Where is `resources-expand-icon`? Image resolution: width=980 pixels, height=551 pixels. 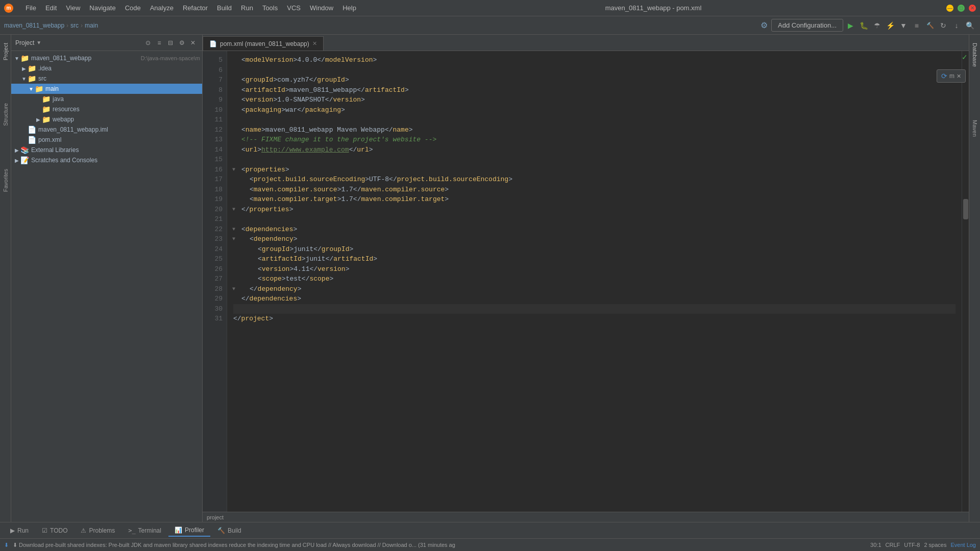 resources-expand-icon is located at coordinates (38, 109).